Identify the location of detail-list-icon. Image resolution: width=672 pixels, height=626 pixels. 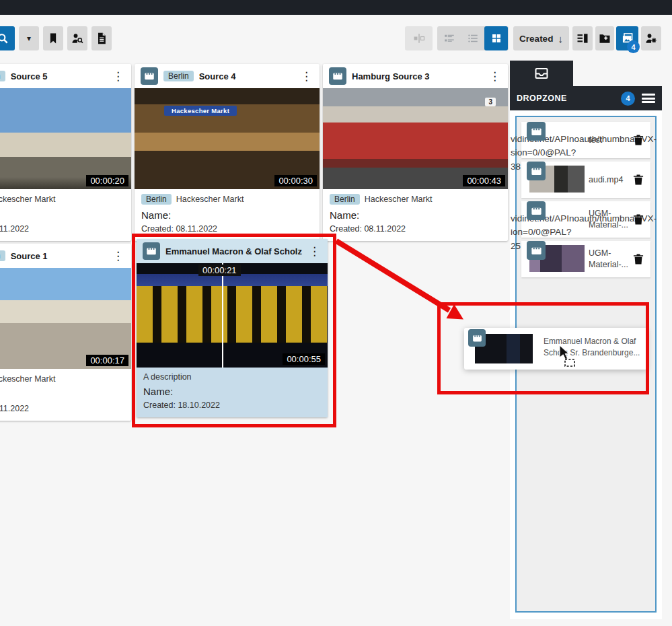
(449, 38).